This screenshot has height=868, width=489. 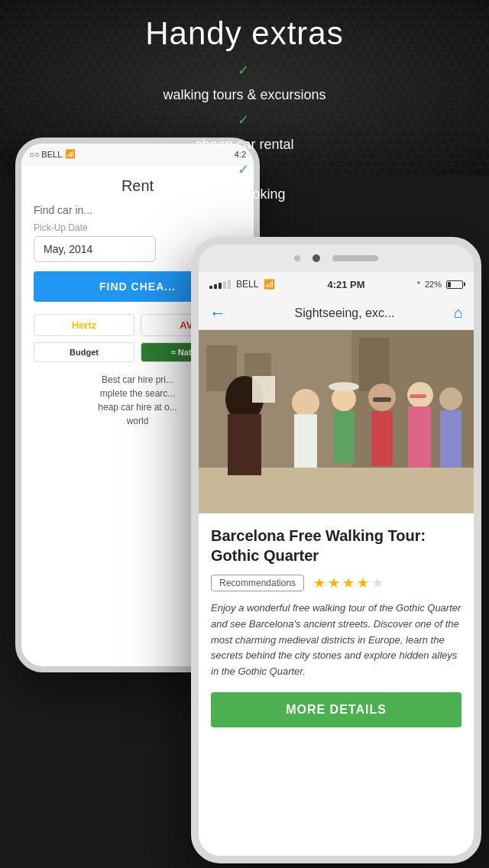 What do you see at coordinates (336, 710) in the screenshot?
I see `more-details-button: MORE DETAILS` at bounding box center [336, 710].